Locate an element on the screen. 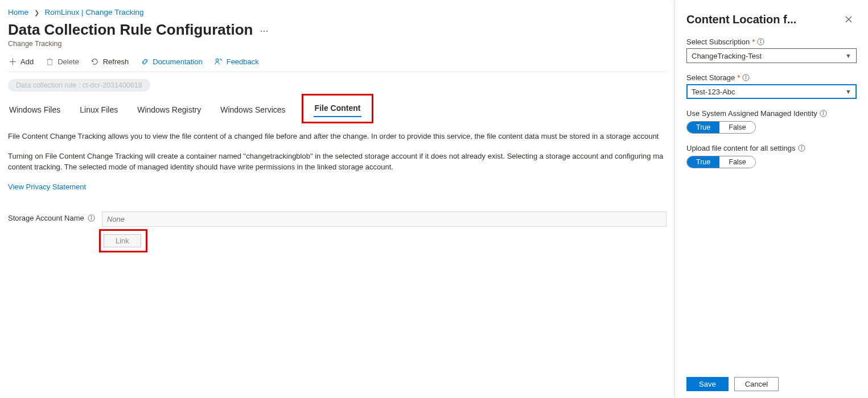  documentation-label: Documentation is located at coordinates (178, 61).